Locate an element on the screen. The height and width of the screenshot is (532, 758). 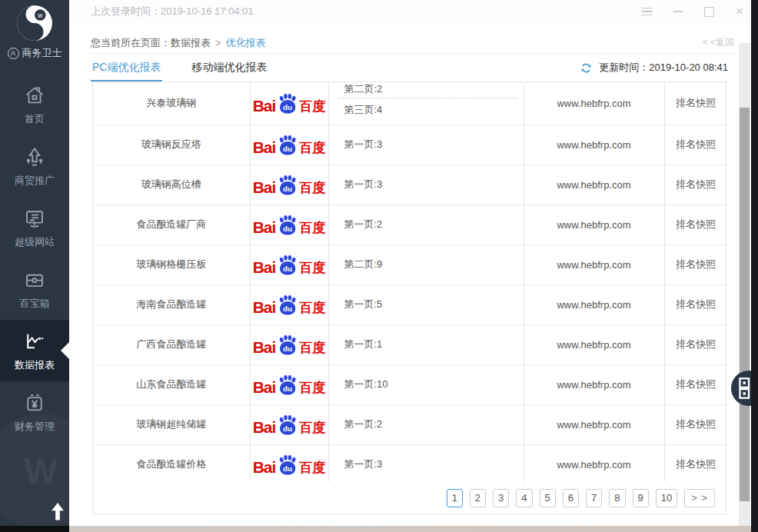
baidu-logo: Baidu百度 is located at coordinates (289, 103).